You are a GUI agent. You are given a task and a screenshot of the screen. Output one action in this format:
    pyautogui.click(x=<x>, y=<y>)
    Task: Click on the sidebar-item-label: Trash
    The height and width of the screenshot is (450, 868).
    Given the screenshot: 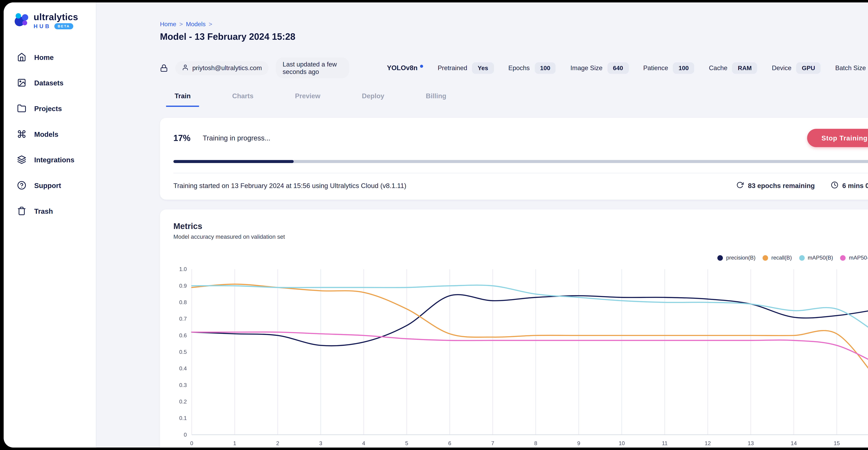 What is the action you would take?
    pyautogui.click(x=43, y=211)
    